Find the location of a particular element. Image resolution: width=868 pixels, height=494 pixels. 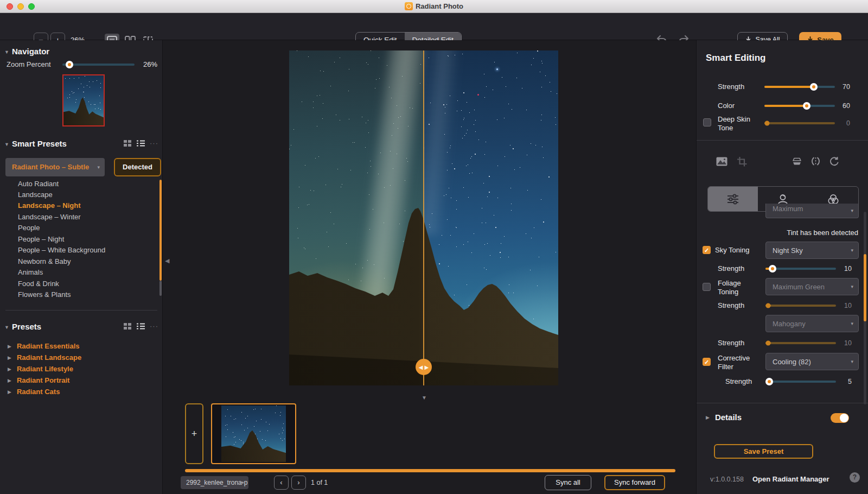

smart-preset-item: People – Night is located at coordinates (86, 239).